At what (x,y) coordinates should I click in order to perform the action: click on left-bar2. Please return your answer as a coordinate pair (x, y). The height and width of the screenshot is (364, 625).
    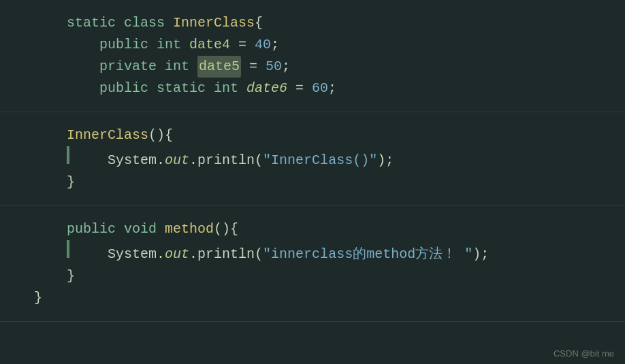
    Looking at the image, I should click on (68, 249).